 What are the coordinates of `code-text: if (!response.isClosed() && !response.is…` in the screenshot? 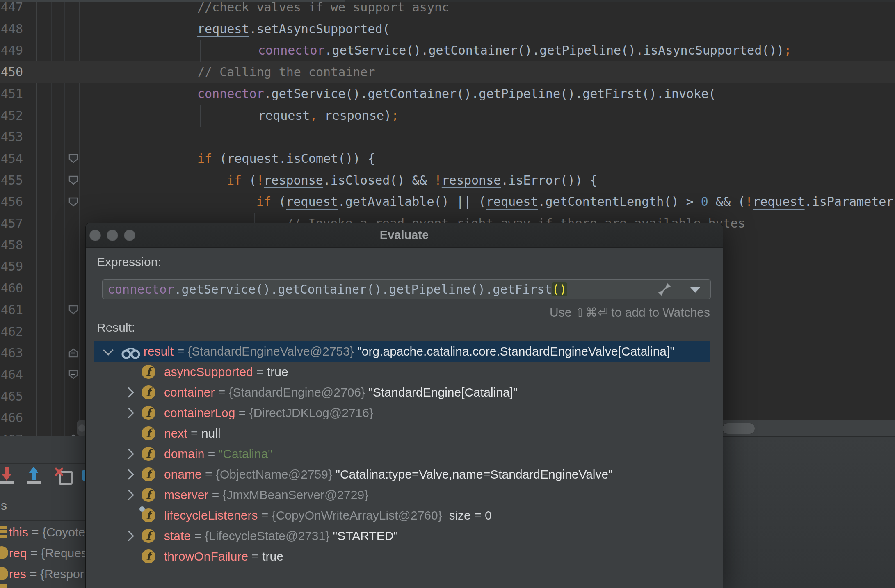 It's located at (412, 180).